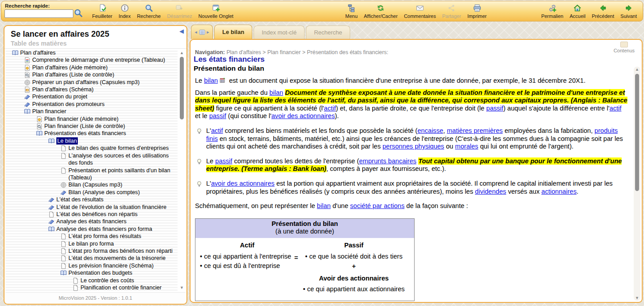 Image resolution: width=644 pixels, height=306 pixels. Describe the element at coordinates (91, 53) in the screenshot. I see `tree-item-plan-d-affaires: Plan d'affaires` at that location.